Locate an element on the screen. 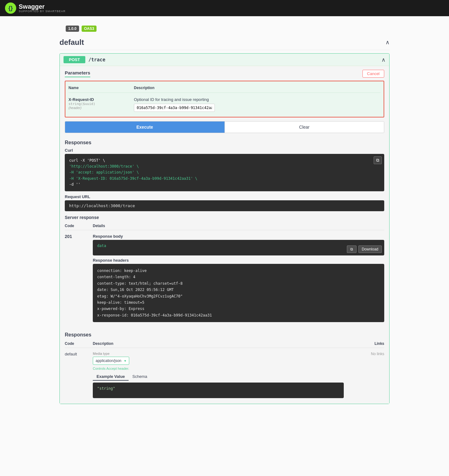  server-response-label: Server response is located at coordinates (224, 217).